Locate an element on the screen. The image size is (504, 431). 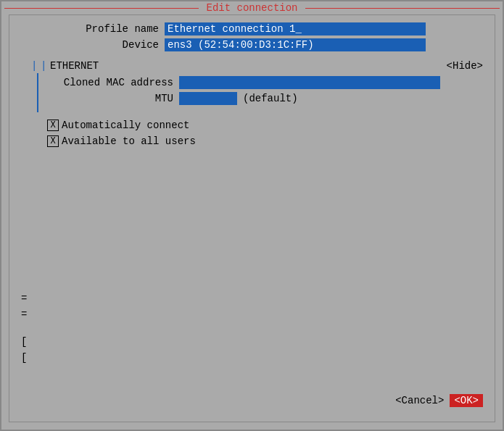
ethernet-header: ETHERNET <Hide> is located at coordinates (267, 66).